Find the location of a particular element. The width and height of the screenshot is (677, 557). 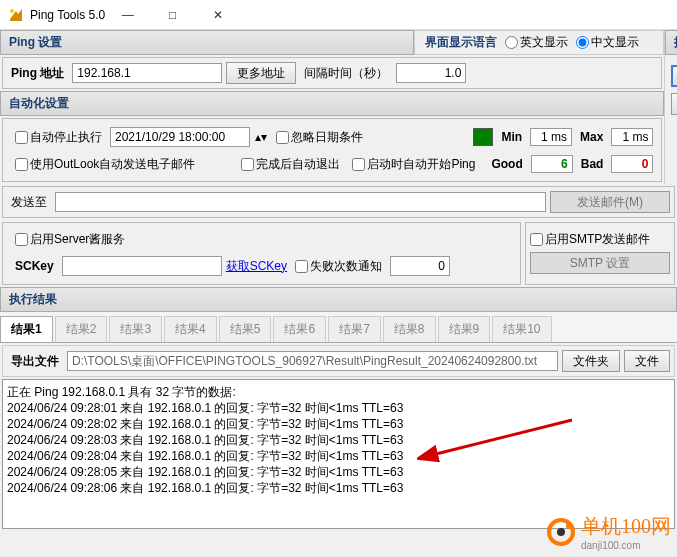

good-label: Good is located at coordinates (506, 164).